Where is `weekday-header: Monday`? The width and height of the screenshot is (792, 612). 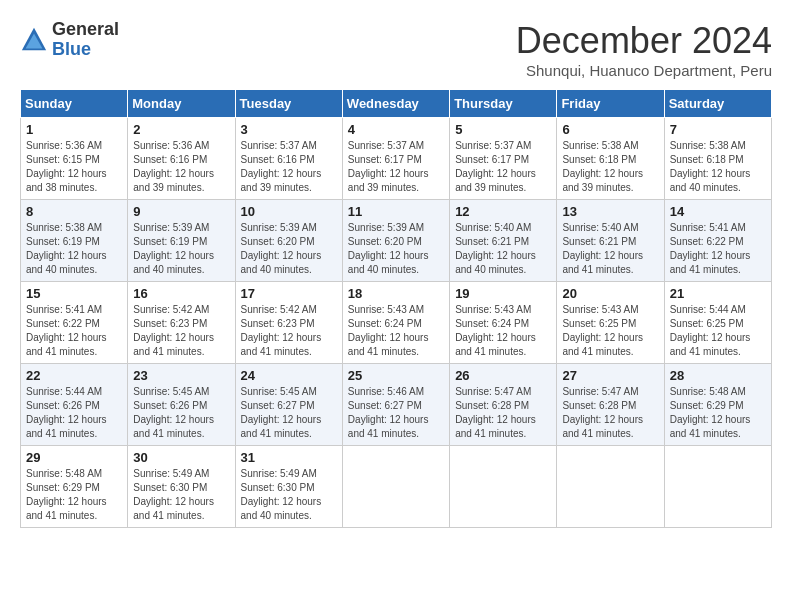 weekday-header: Monday is located at coordinates (182, 104).